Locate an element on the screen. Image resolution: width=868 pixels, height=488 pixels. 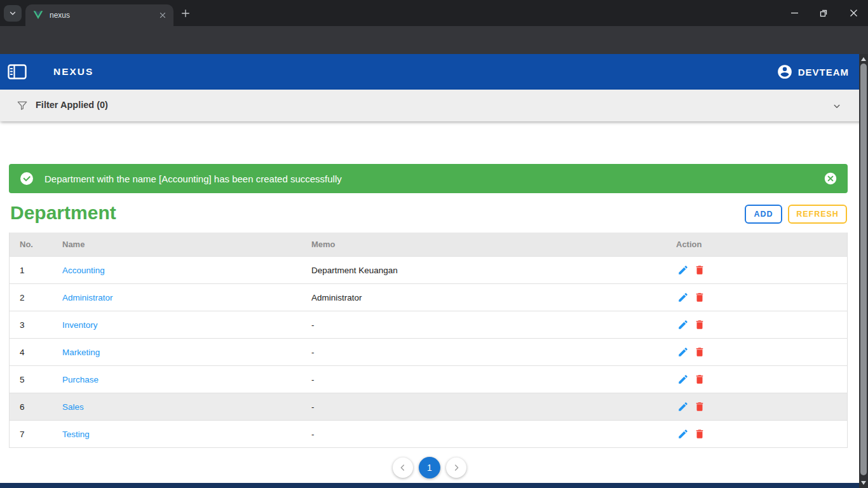
footer-strip is located at coordinates (430, 485).